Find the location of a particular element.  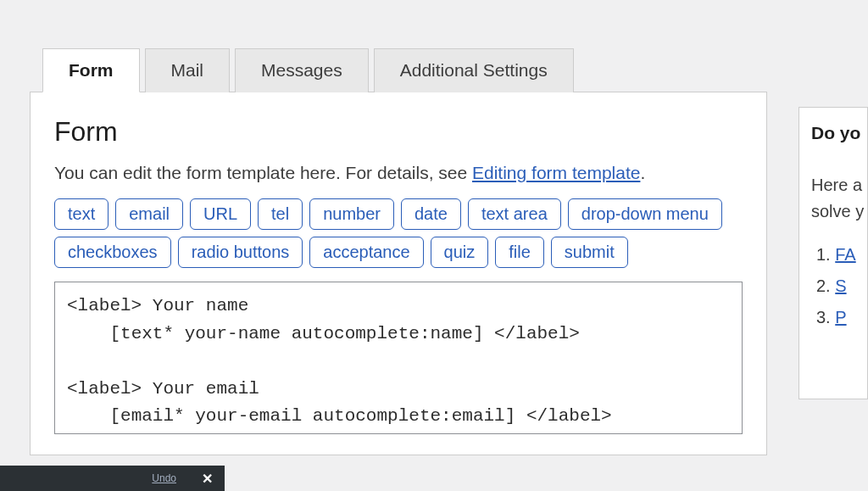

tab-messages: Messages is located at coordinates (302, 70).